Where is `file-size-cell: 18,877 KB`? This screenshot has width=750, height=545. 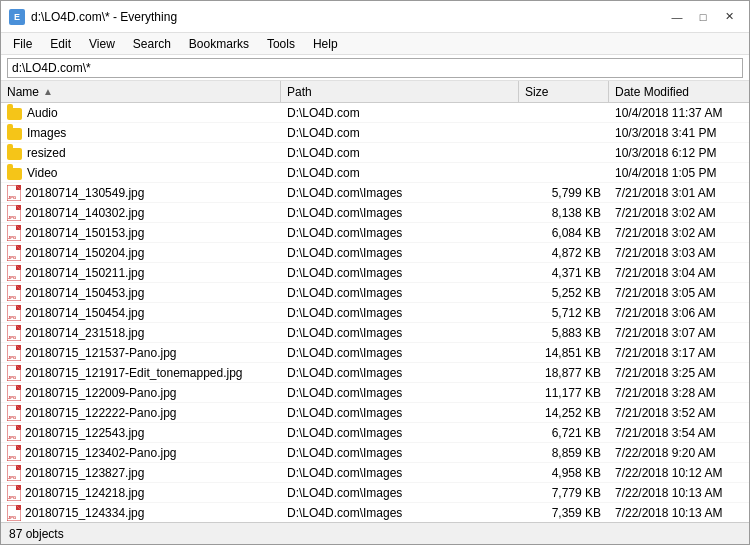
file-size-cell: 18,877 KB is located at coordinates (564, 372).